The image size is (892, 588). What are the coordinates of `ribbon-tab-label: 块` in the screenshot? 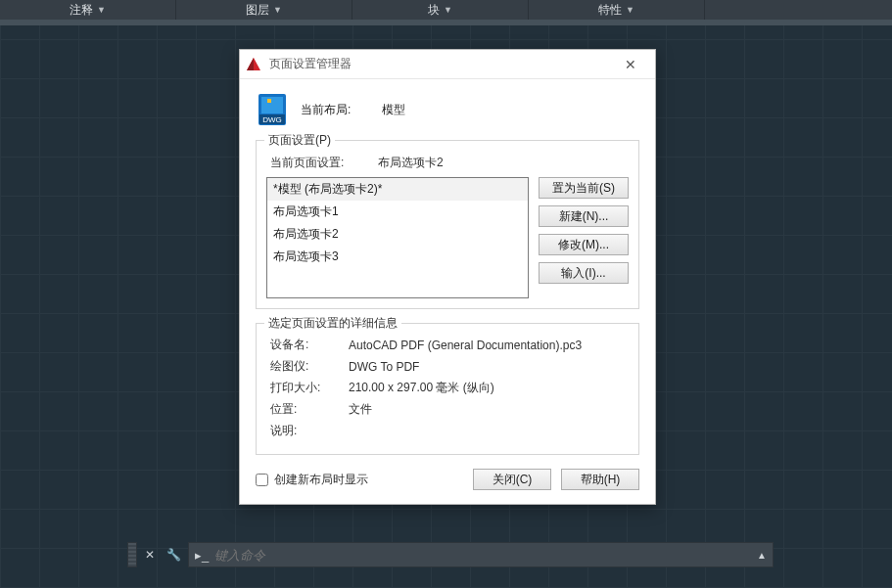 It's located at (434, 10).